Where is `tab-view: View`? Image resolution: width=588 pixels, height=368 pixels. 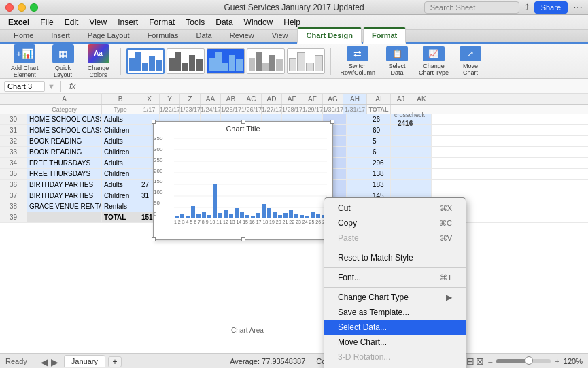 tab-view: View is located at coordinates (280, 35).